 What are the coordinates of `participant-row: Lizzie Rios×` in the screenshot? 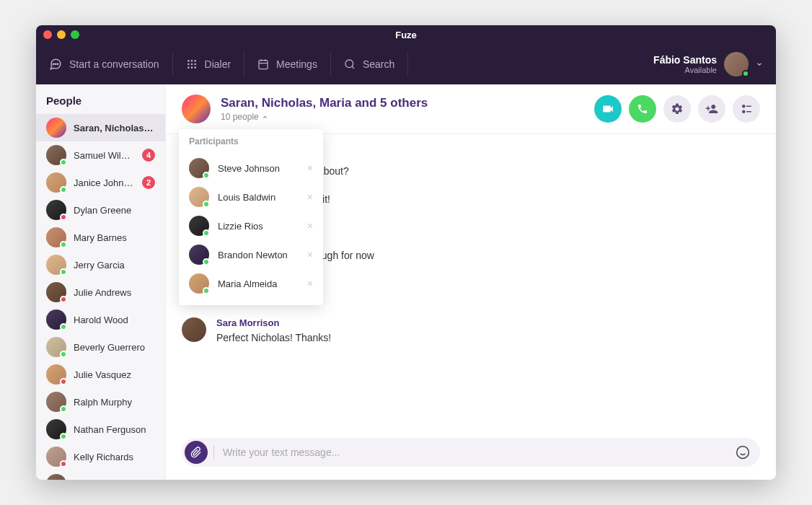 It's located at (252, 226).